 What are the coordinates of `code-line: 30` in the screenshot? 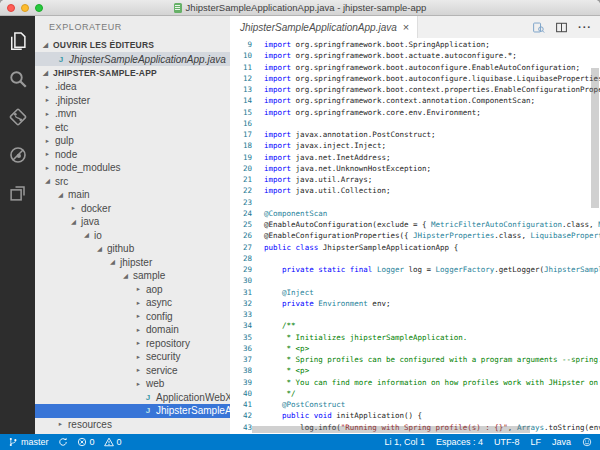 It's located at (415, 280).